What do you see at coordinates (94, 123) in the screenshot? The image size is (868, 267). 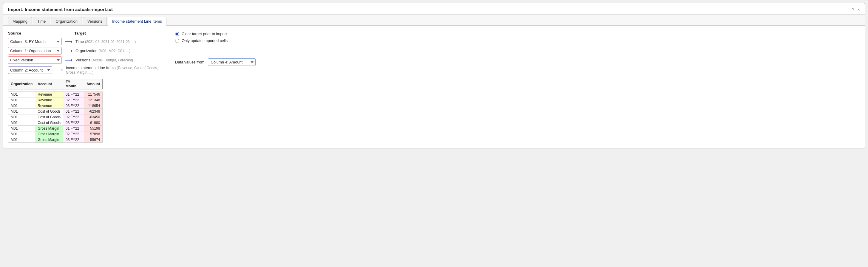 I see `cell-amount: -61980` at bounding box center [94, 123].